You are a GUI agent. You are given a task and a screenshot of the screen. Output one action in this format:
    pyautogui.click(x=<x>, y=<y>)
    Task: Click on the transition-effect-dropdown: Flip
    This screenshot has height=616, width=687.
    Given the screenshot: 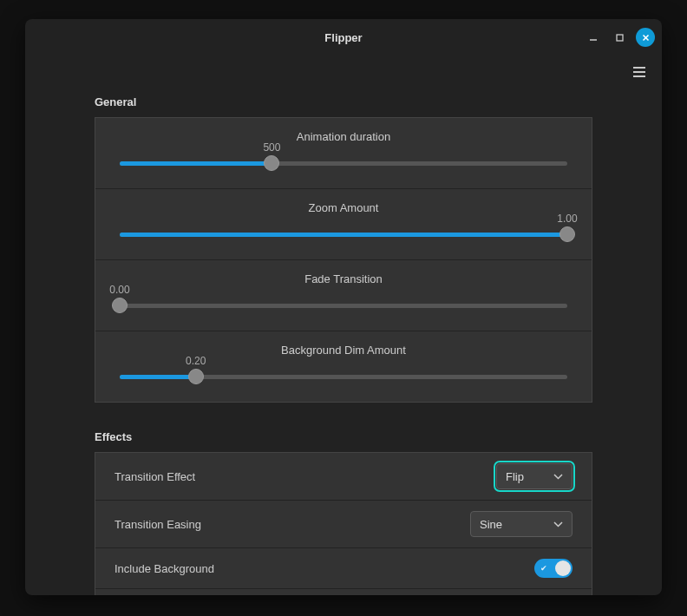 What is the action you would take?
    pyautogui.click(x=534, y=476)
    